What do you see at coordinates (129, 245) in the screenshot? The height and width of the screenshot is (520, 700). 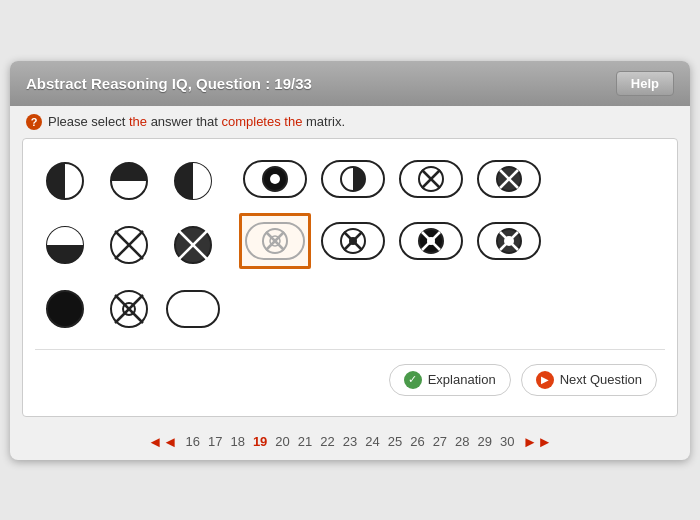 I see `matrix-cell-r2c2` at bounding box center [129, 245].